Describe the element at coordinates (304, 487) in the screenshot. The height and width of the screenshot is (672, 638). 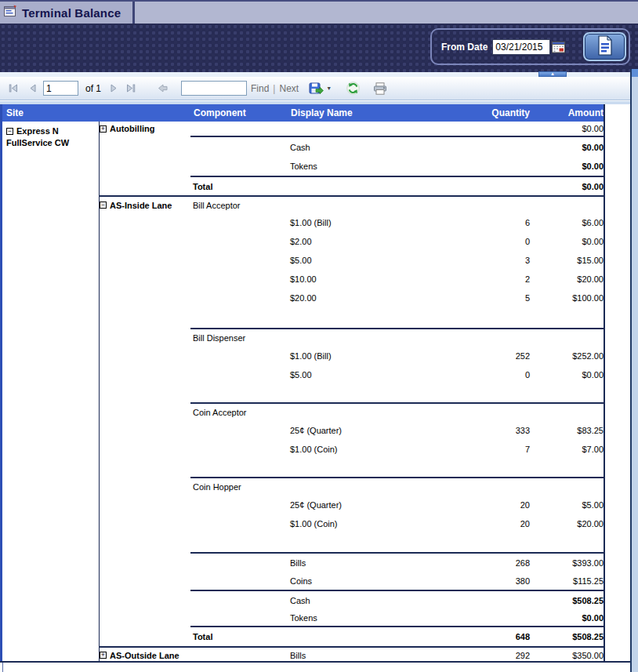
I see `table-row: Coin Hopper` at that location.